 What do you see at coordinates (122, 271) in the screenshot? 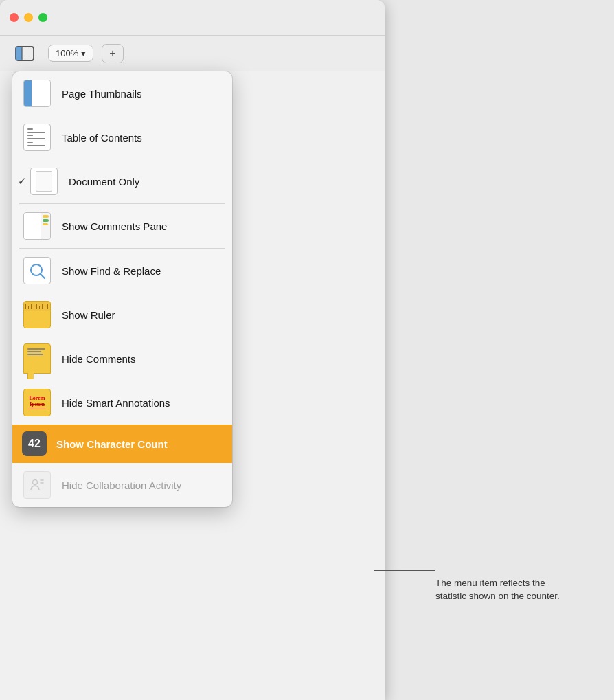
I see `menu-item-show-find-replace: Show Find & Replace` at bounding box center [122, 271].